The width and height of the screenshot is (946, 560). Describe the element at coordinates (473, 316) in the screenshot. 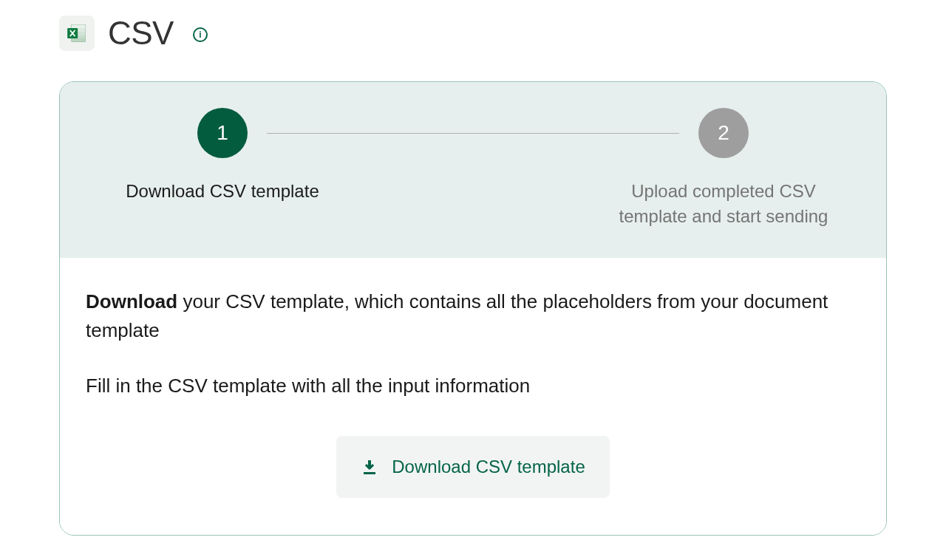

I see `instruction-1: Download your CSV template, which contai…` at that location.